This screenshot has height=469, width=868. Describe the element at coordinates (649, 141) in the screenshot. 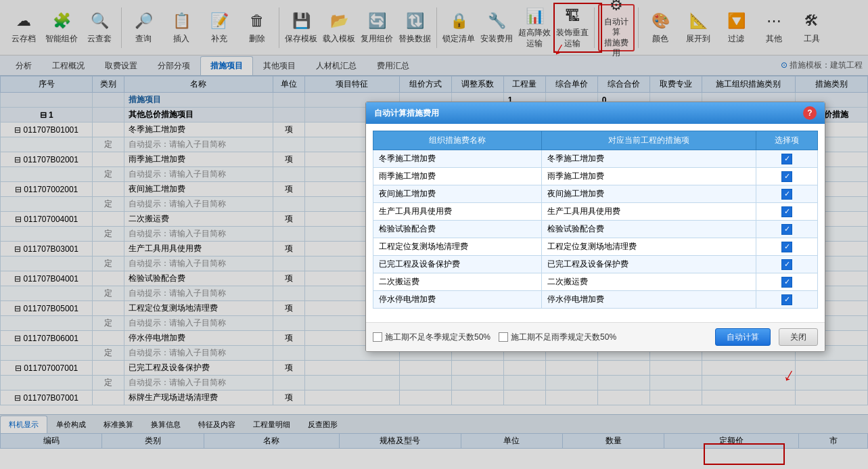

I see `modal-col-match: 对应当前工程的措施项` at that location.